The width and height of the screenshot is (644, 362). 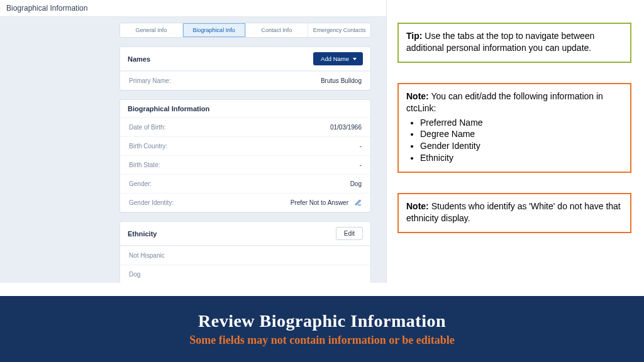 What do you see at coordinates (245, 234) in the screenshot?
I see `ethnicity-card-header: Ethnicity Edit` at bounding box center [245, 234].